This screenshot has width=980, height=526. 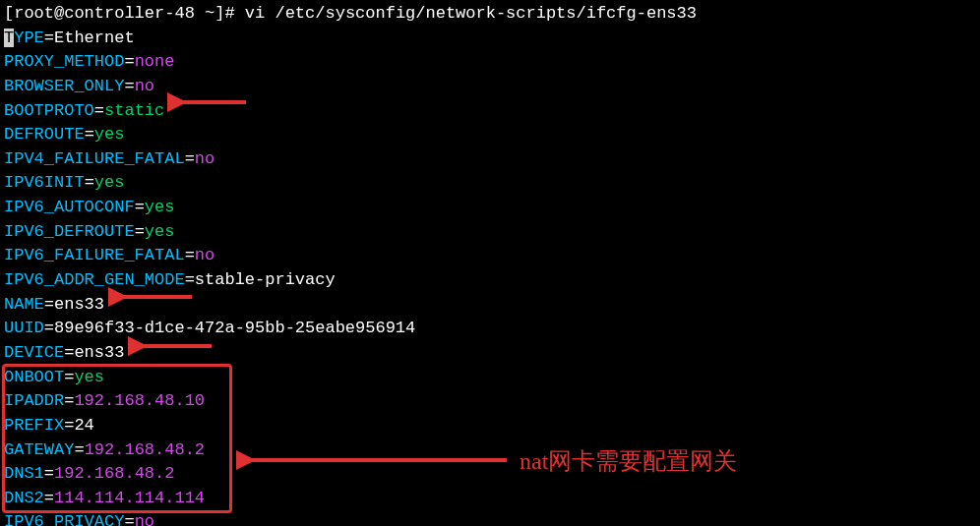 What do you see at coordinates (49, 110) in the screenshot?
I see `config-key: BOOTPROTO` at bounding box center [49, 110].